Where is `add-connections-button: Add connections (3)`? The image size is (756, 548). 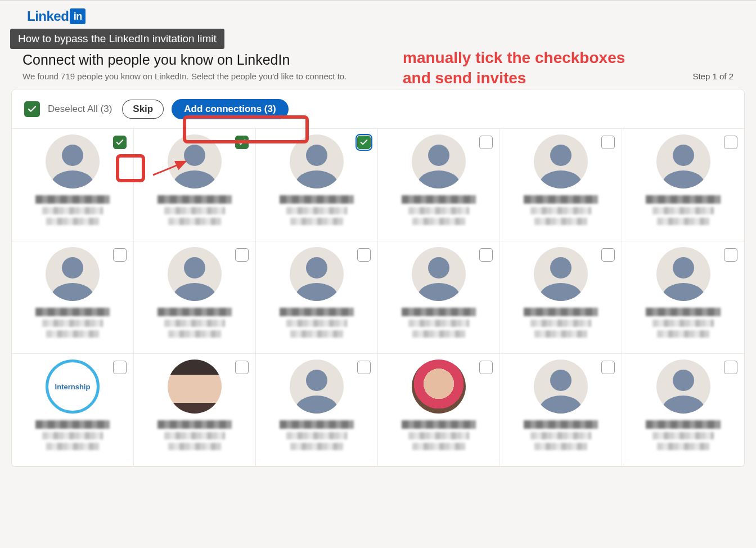 add-connections-button: Add connections (3) is located at coordinates (230, 109).